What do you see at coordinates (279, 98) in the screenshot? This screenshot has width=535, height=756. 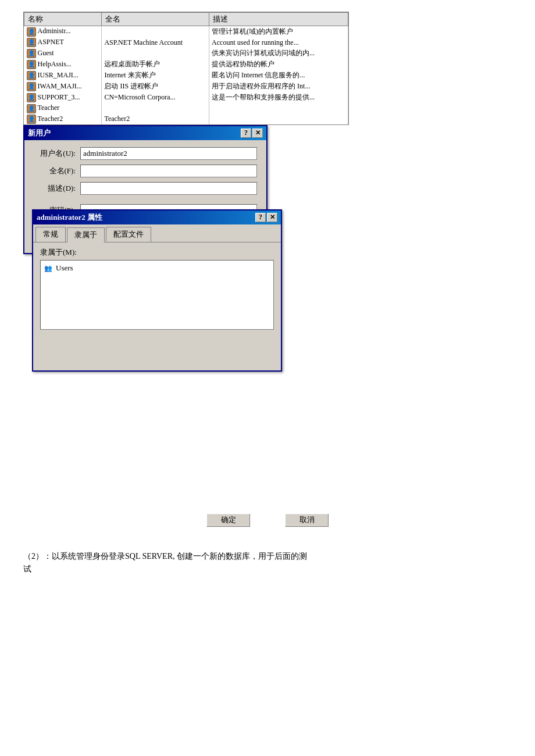 I see `user-desc-cell: 这是一个帮助和支持服务的提供...` at bounding box center [279, 98].